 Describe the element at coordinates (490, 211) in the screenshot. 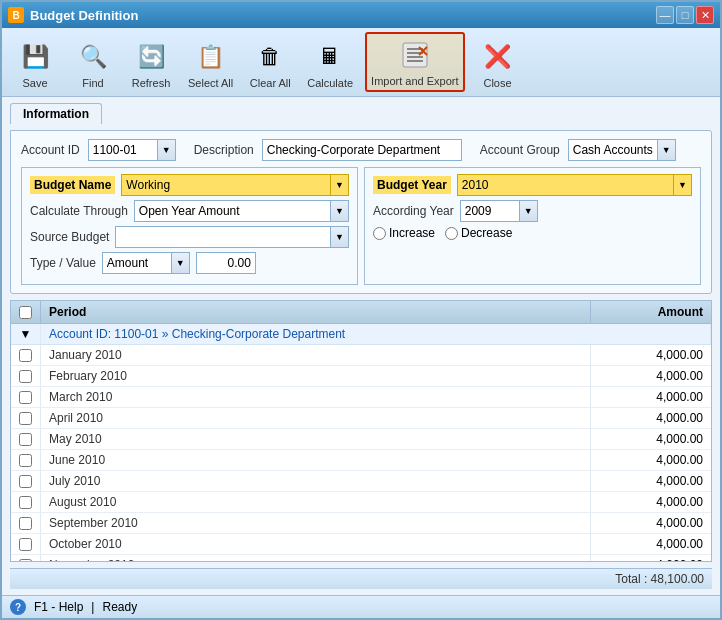

I see `according-year-input` at that location.